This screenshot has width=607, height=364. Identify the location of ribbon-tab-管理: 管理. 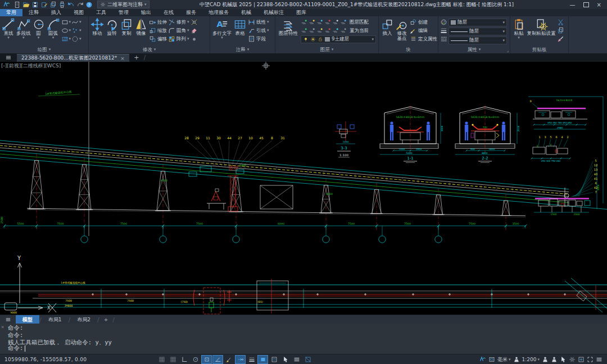
(124, 12).